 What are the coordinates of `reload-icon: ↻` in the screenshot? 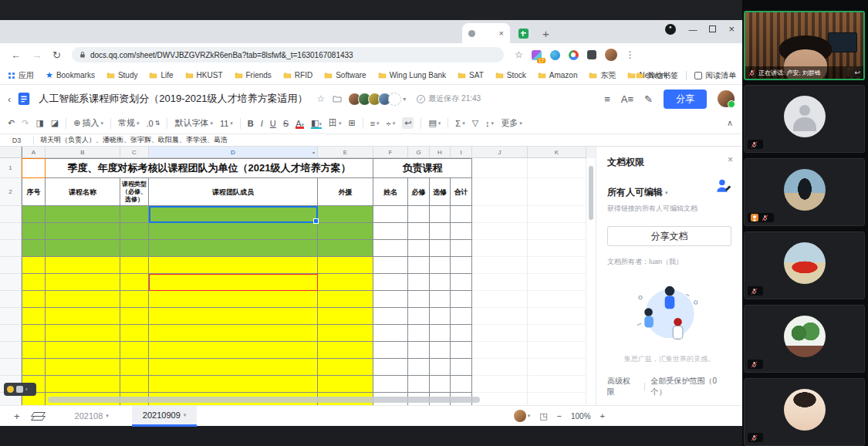 It's located at (57, 56).